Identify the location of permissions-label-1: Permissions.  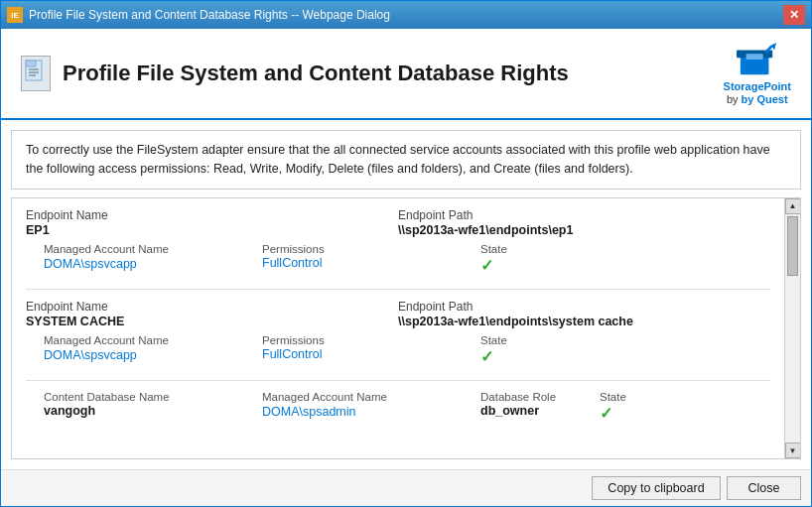
(371, 249).